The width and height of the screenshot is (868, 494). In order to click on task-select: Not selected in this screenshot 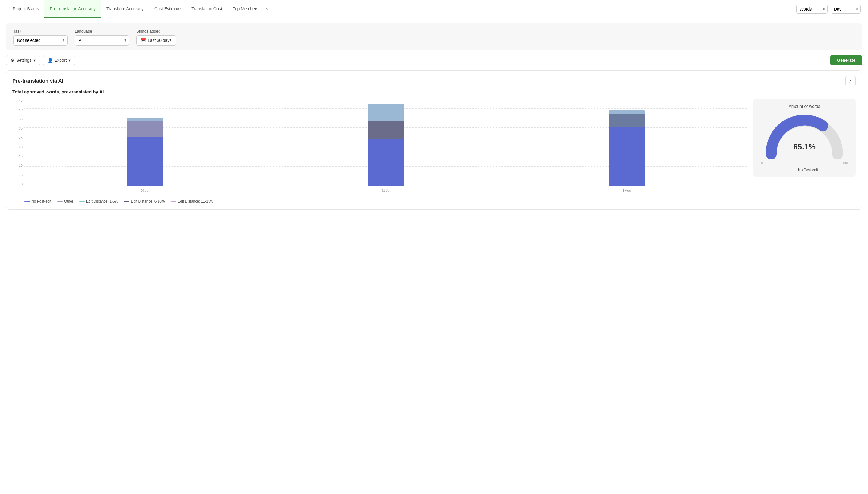, I will do `click(40, 40)`.